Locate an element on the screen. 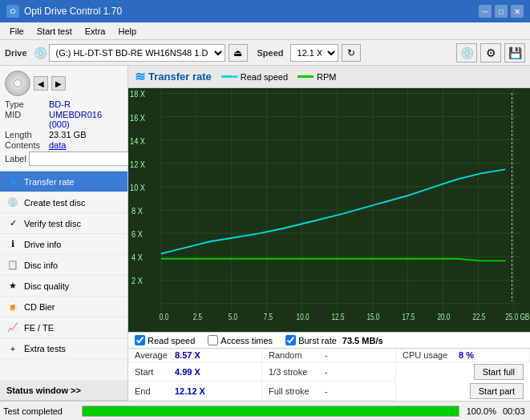  disc-contents-value: data is located at coordinates (58, 145).